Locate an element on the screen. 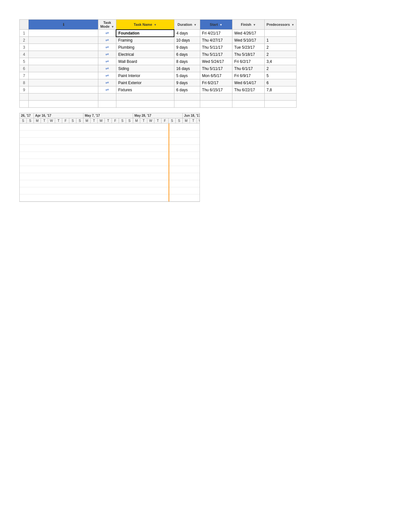 The height and width of the screenshot is (532, 411). table-header-row: ℹ TaskMode ▼ Task Name ▼ Duration ▼ Star… is located at coordinates (158, 25).